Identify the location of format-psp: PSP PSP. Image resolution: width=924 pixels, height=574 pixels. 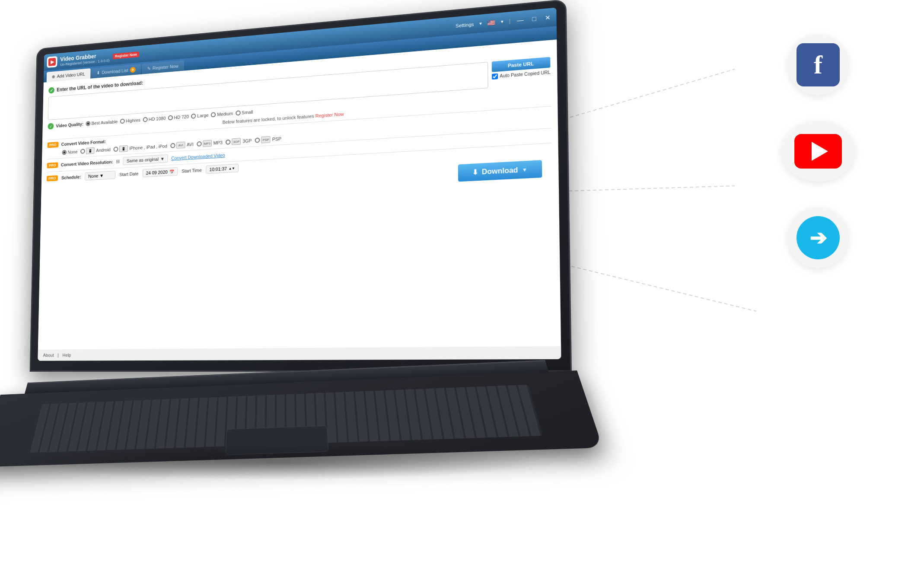
(268, 139).